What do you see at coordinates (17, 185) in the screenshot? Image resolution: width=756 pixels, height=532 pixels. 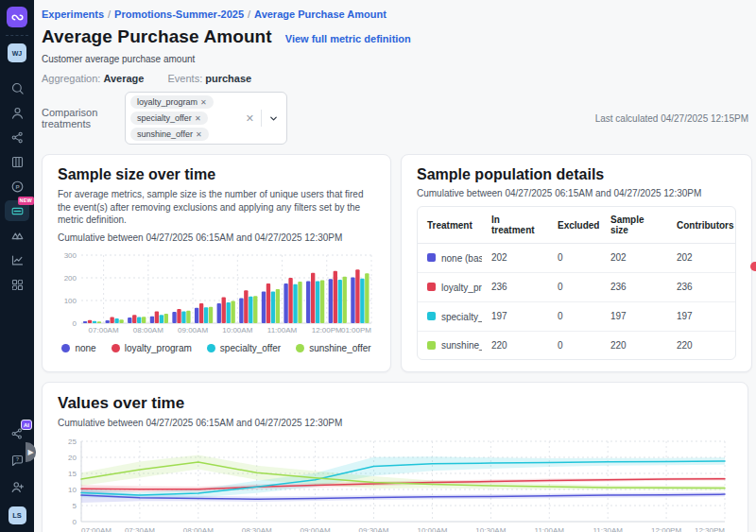 I see `svg-text: P` at bounding box center [17, 185].